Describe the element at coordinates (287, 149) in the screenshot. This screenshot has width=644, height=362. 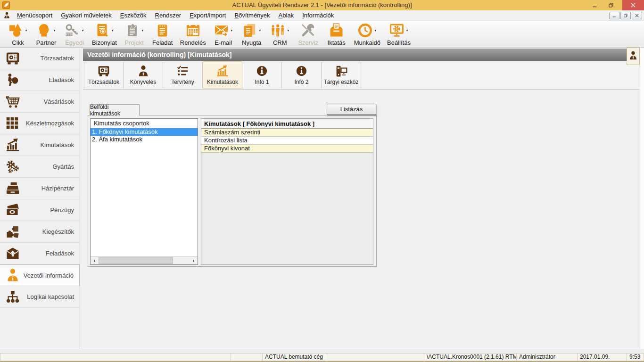
I see `report-row-fokonyvi-kivonat: Főkönyvi kivonat` at that location.